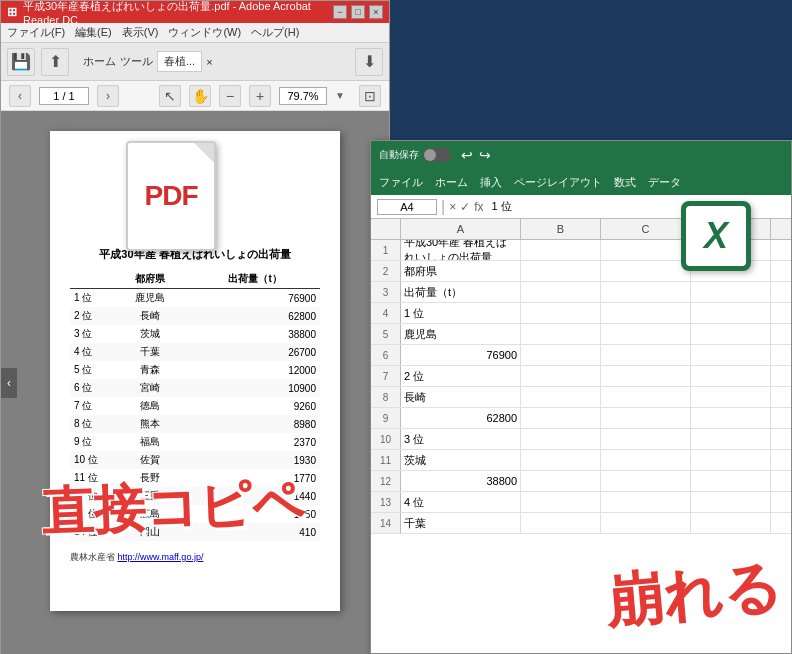 This screenshot has height=654, width=792. I want to click on footer-url: http://www.maff.go.jp/, so click(161, 557).